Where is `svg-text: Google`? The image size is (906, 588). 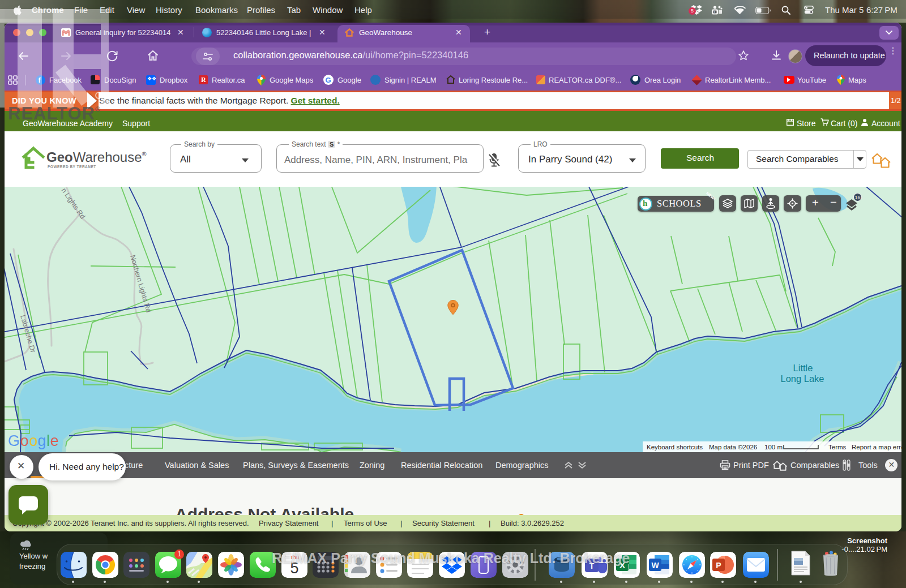 svg-text: Google is located at coordinates (33, 441).